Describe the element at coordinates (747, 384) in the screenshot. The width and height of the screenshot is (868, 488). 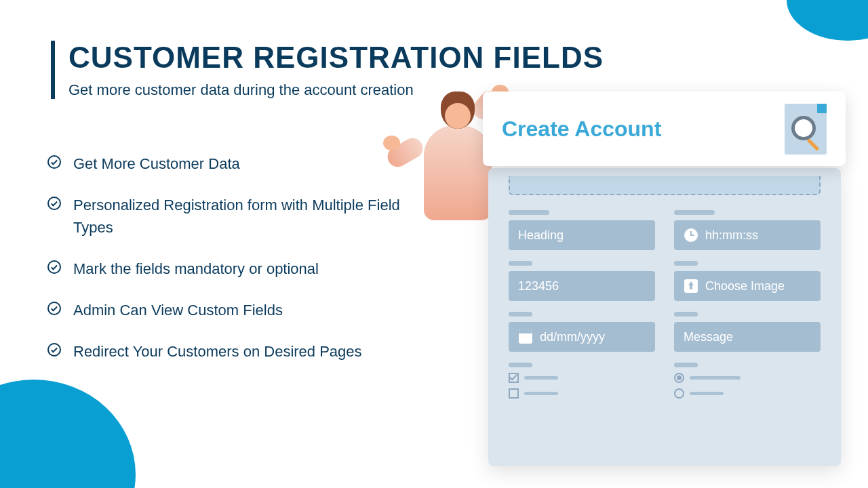
I see `radio-options` at that location.